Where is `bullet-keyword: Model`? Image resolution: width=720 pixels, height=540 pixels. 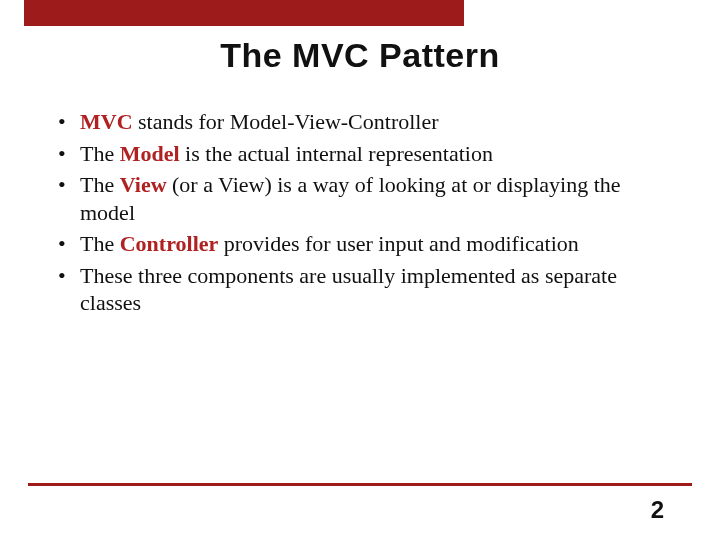
bullet-keyword: Model is located at coordinates (150, 154).